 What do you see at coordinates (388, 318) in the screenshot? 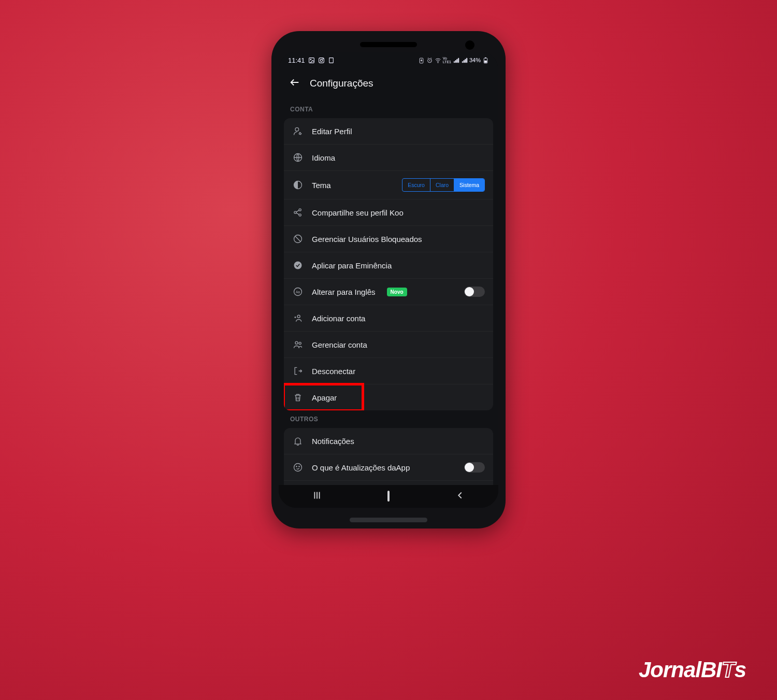
I see `row-add-account: Adicionar conta` at bounding box center [388, 318].